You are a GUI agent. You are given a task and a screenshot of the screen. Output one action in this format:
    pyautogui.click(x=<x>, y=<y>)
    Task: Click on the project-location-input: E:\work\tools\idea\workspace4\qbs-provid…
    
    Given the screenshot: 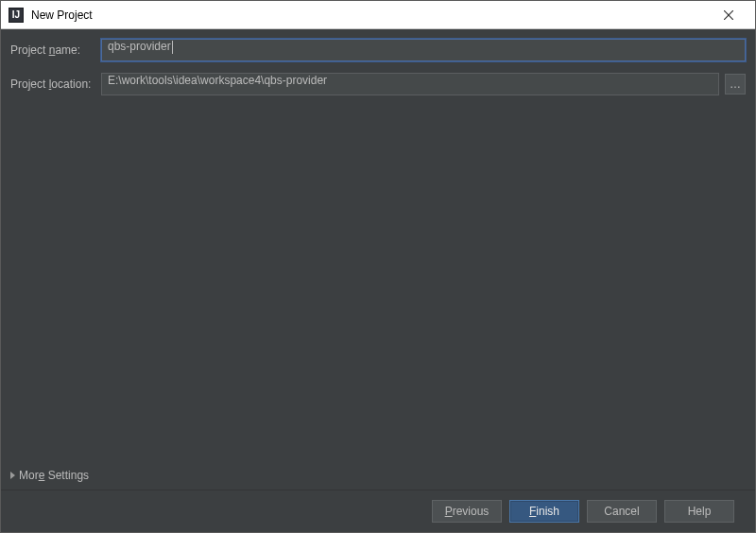 What is the action you would take?
    pyautogui.click(x=410, y=84)
    